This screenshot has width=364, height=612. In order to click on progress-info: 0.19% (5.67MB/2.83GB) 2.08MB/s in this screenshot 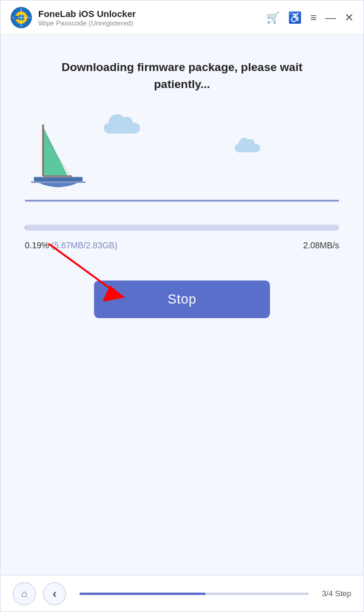, I will do `click(182, 245)`.